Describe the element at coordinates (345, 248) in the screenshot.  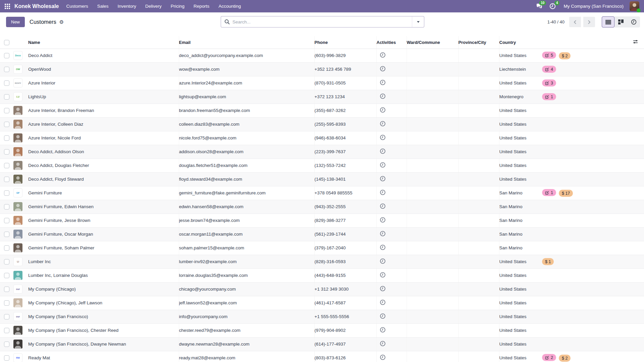
I see `customer-phone: (379)-167-2040` at that location.